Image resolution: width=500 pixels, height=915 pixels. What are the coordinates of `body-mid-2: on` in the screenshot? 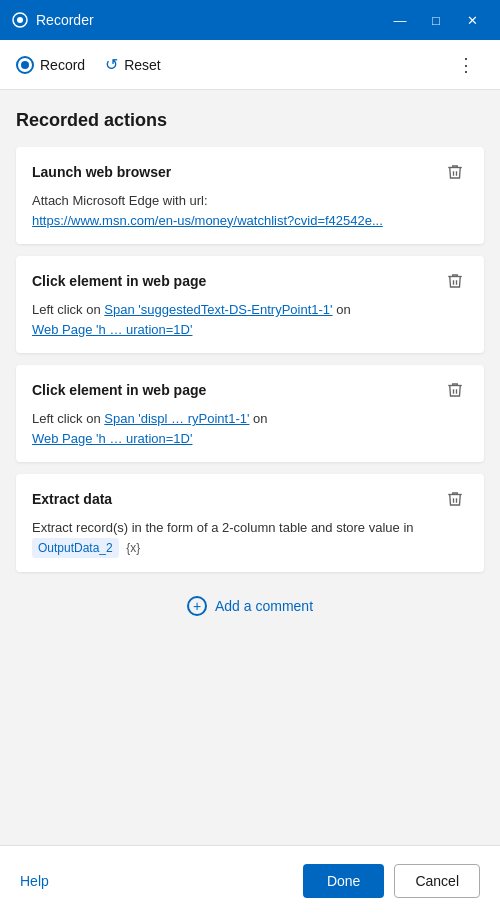 It's located at (343, 310).